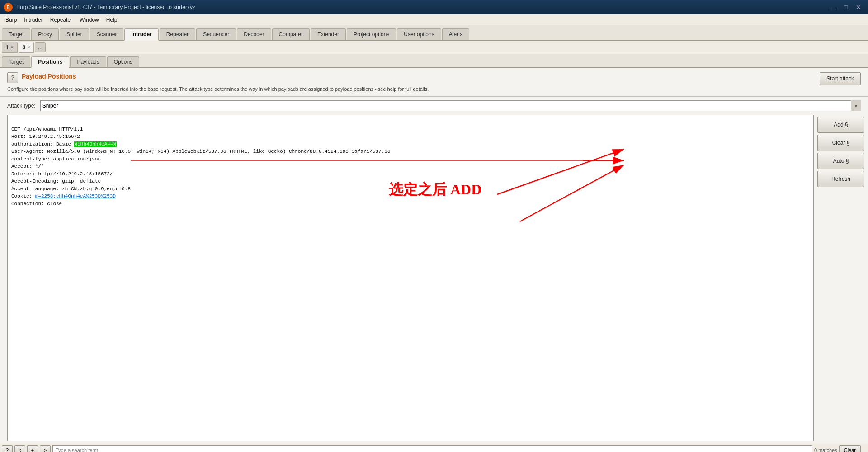 This screenshot has height=452, width=868. What do you see at coordinates (22, 106) in the screenshot?
I see `attack-type-label: Attack type:` at bounding box center [22, 106].